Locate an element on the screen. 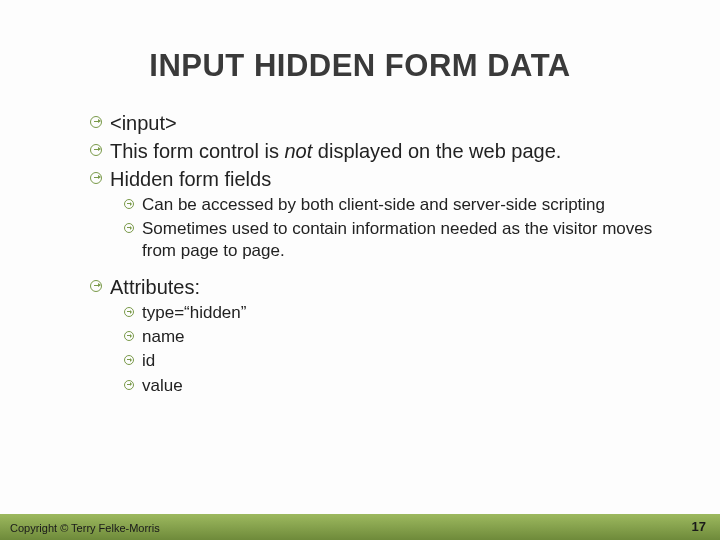  page-number: 17 is located at coordinates (699, 526).